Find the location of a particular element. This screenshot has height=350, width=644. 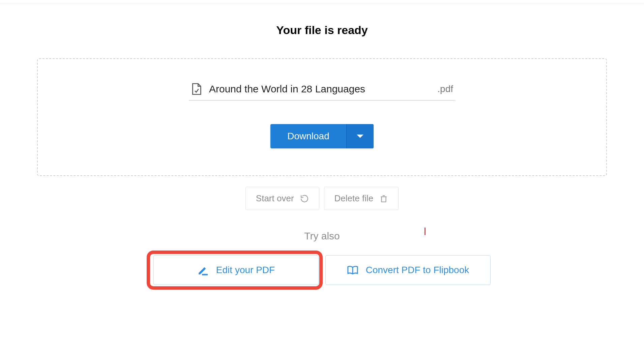

book-open-icon is located at coordinates (353, 270).